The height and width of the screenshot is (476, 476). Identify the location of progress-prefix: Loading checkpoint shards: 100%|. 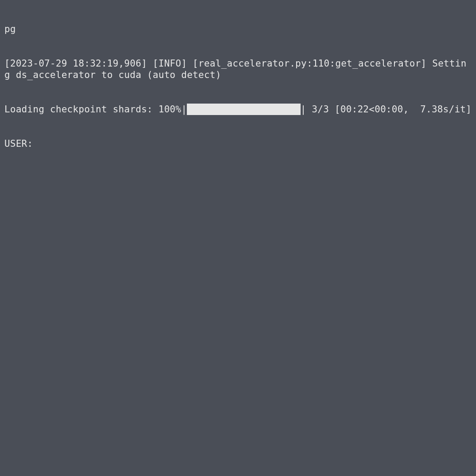
(96, 109).